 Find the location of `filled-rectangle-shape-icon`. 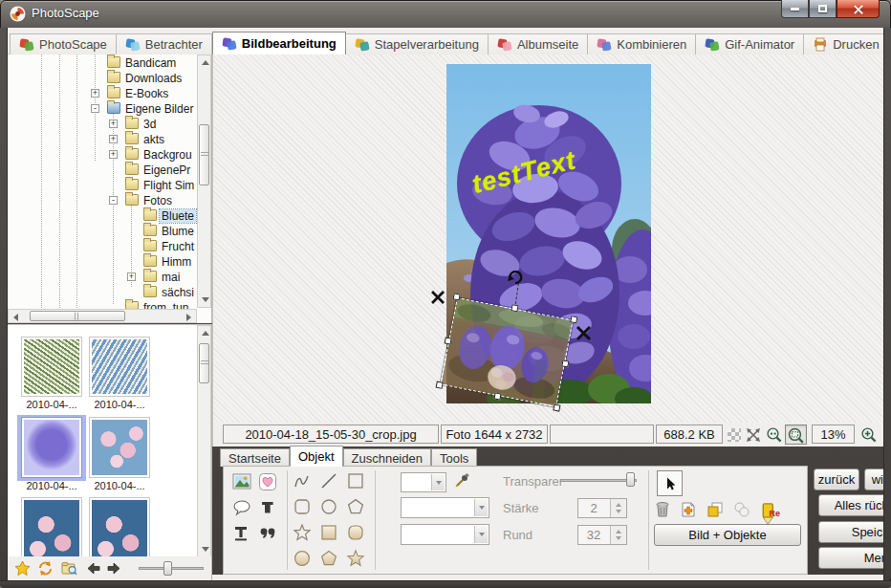

filled-rectangle-shape-icon is located at coordinates (329, 533).